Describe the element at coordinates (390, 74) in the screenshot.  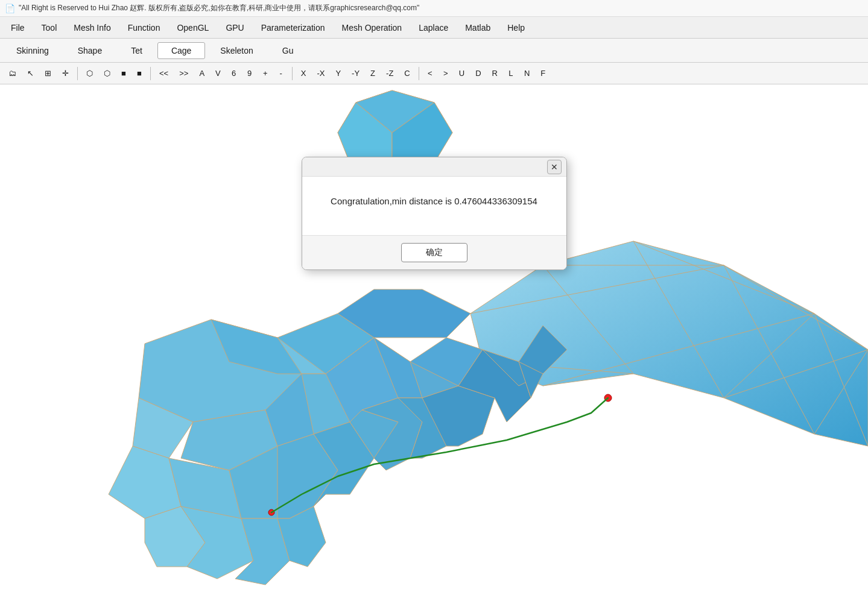
I see `tool-btn-btn-nz: -Z` at that location.